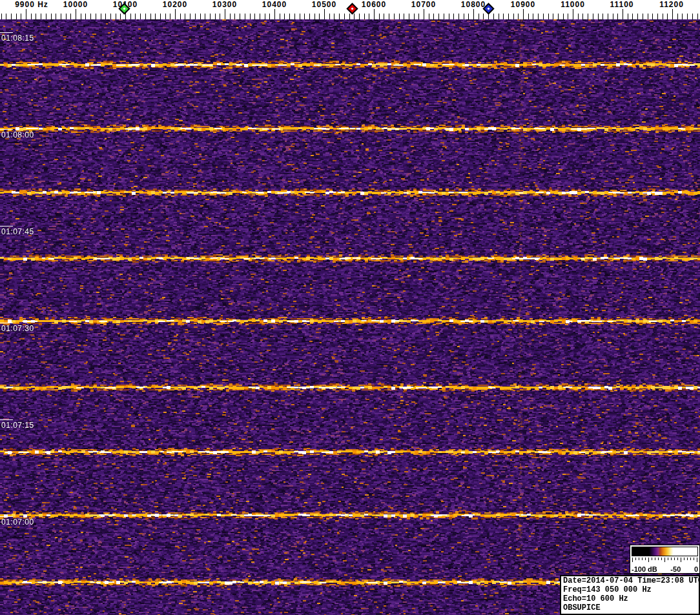  What do you see at coordinates (665, 559) in the screenshot?
I see `amplitude-color-scale: -100 dB -50 0` at bounding box center [665, 559].